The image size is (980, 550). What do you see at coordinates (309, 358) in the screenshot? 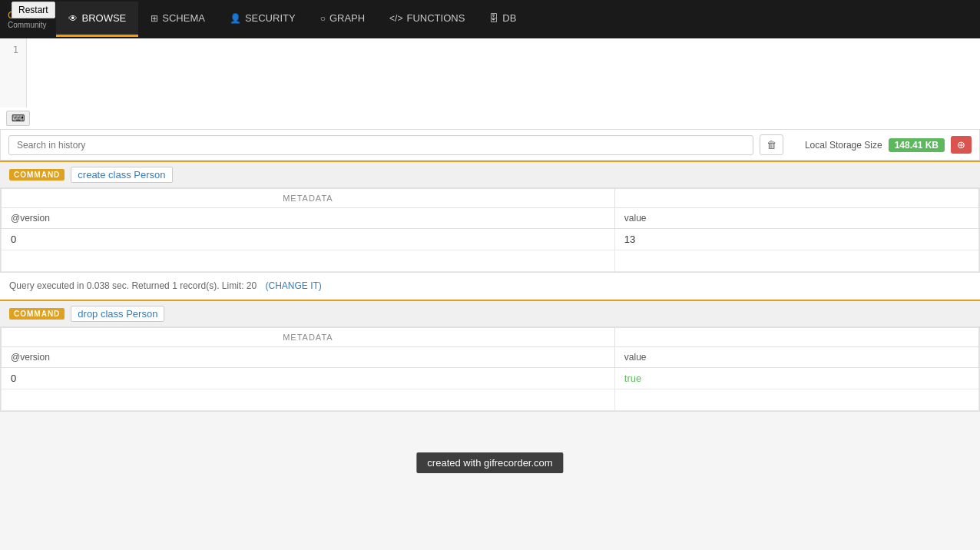
I see `col-version-2: @version` at bounding box center [309, 358].